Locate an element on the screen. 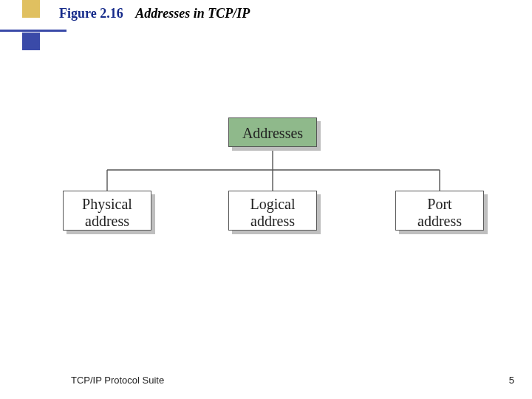  decor-square-blue is located at coordinates (31, 41).